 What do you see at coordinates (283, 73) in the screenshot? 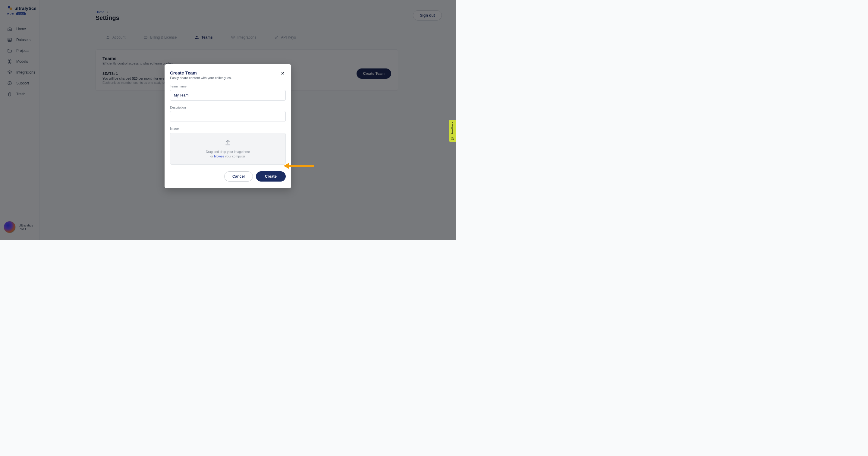
I see `close-icon` at bounding box center [283, 73].